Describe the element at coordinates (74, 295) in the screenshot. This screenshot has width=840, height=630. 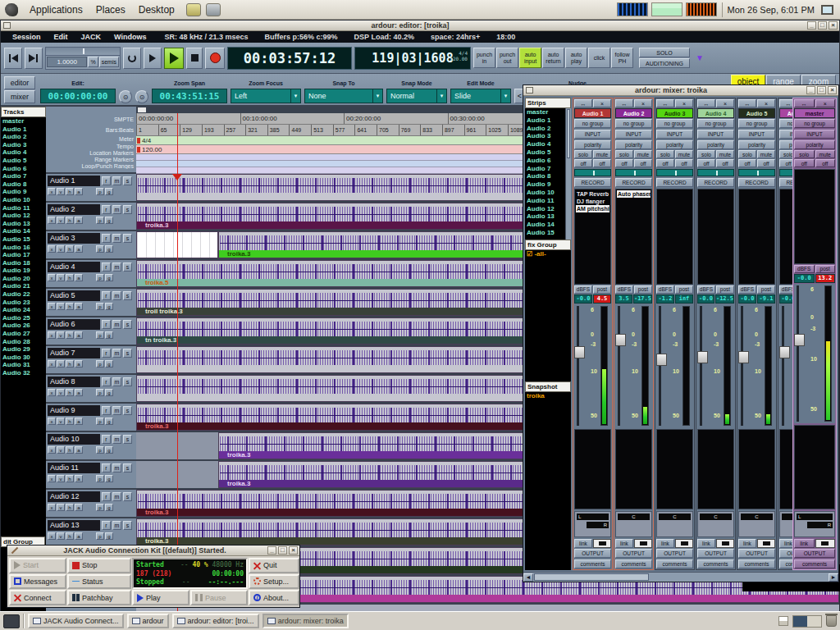
I see `track-name-button: Audio 5` at that location.